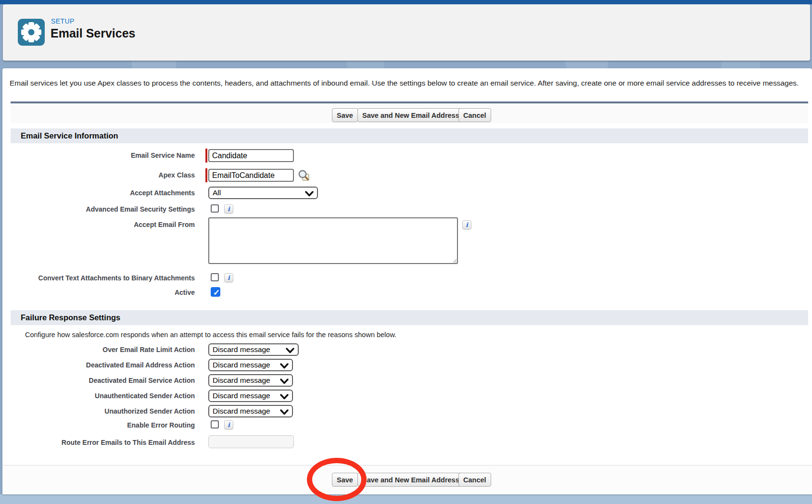  I want to click on gear-icon, so click(31, 32).